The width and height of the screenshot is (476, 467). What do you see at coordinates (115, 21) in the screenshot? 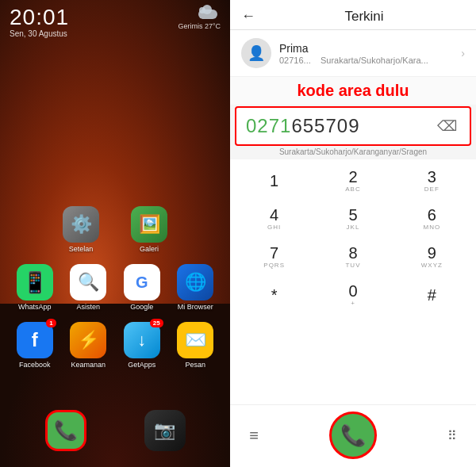
I see `status-bar: 20:01 Sen, 30 Agustus Gerimis 27°C` at bounding box center [115, 21].